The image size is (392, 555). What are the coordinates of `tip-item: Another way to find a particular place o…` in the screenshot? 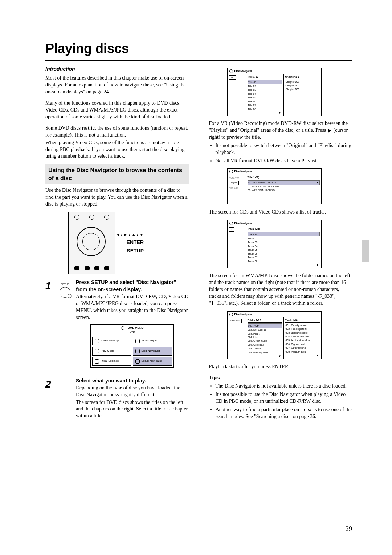 It's located at (284, 413).